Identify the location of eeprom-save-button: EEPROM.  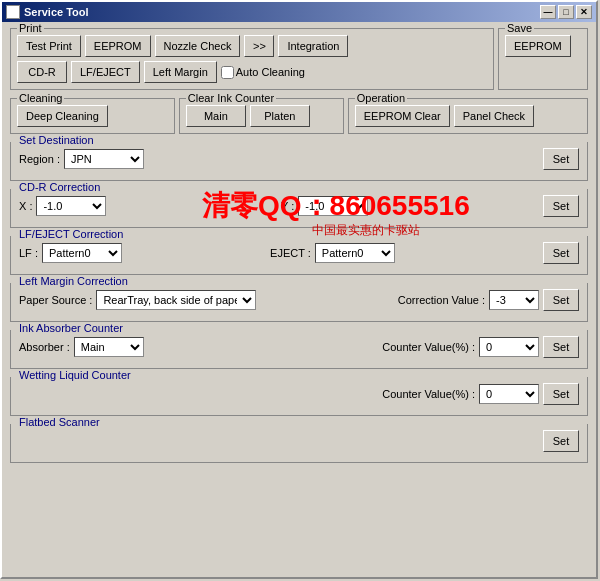
(538, 46).